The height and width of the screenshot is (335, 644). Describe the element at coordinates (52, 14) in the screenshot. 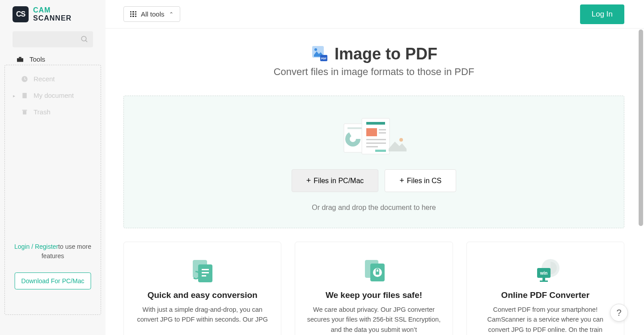

I see `brand-text: CAM SCANNER` at that location.